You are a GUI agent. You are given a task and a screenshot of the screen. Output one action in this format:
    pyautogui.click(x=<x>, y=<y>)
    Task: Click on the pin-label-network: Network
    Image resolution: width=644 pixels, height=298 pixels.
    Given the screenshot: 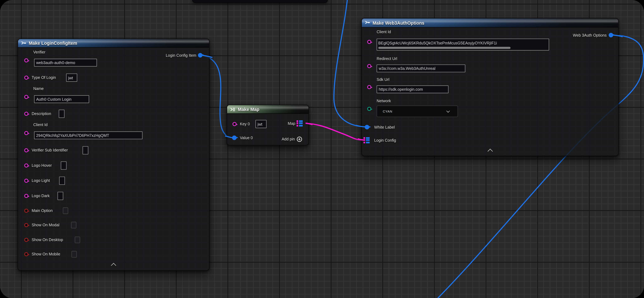 What is the action you would take?
    pyautogui.click(x=384, y=101)
    